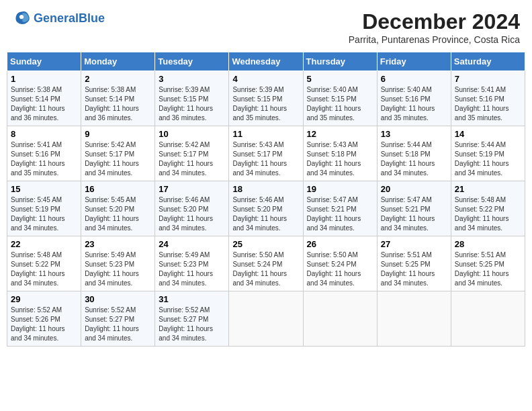  What do you see at coordinates (414, 62) in the screenshot?
I see `weekday-header-friday: Friday` at bounding box center [414, 62].